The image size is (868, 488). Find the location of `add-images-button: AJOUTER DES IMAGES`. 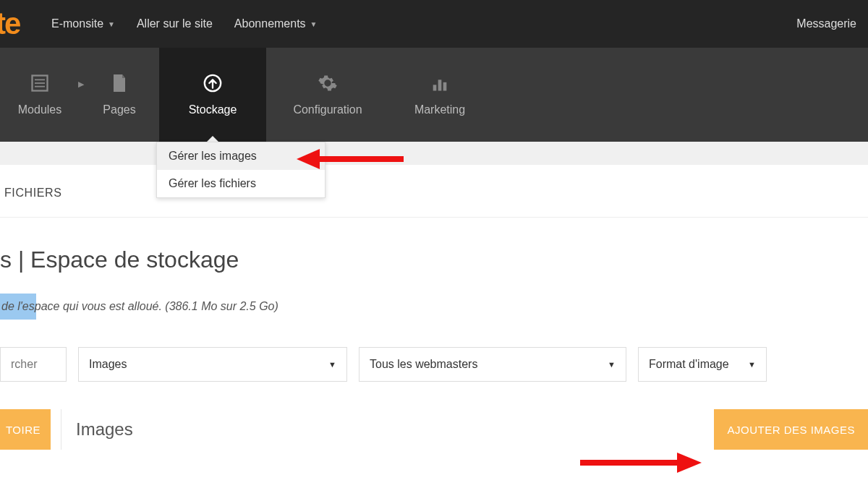

add-images-button: AJOUTER DES IMAGES is located at coordinates (791, 429).